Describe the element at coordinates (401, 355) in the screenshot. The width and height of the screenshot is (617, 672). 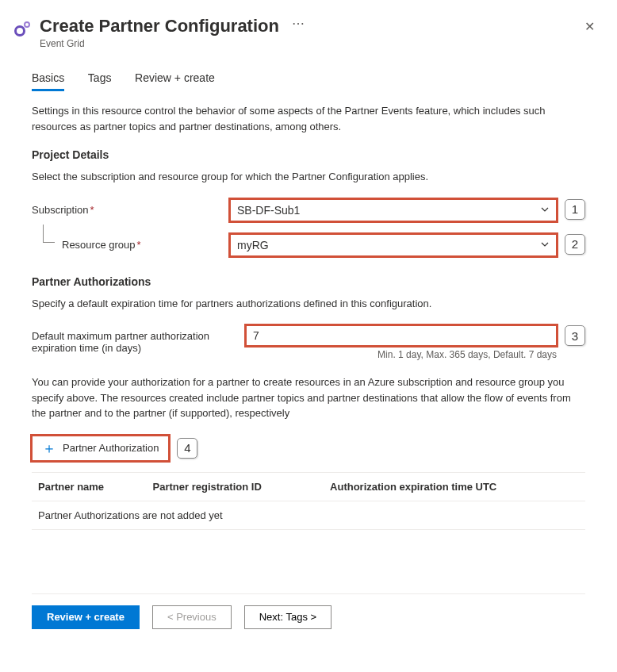
I see `expiration-helper: Min. 1 day, Max. 365 days, Default. 7 da…` at that location.